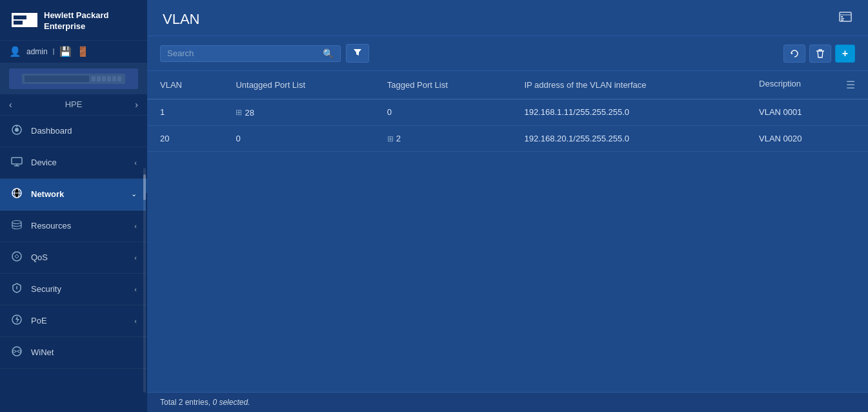  Describe the element at coordinates (245, 112) in the screenshot. I see `port-badge: 28` at that location.